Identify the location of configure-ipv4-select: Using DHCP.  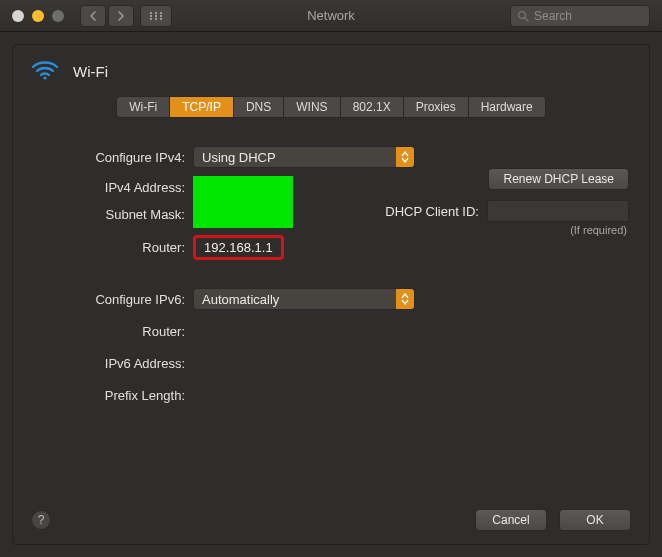
(304, 157).